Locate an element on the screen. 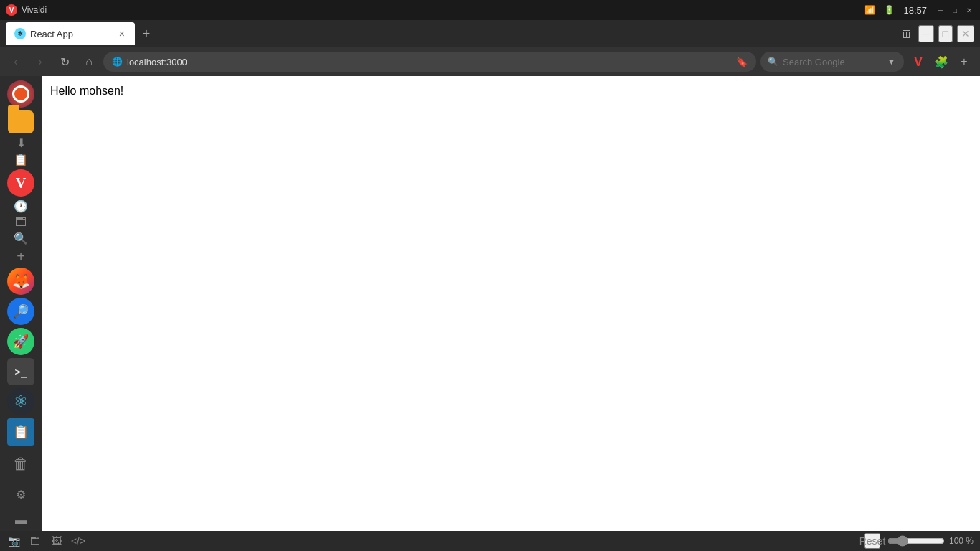  navigation-bar: ‹ › ↻ ⌂ 🌐 🔖 🔍 ▼ V 🧩 + is located at coordinates (490, 62).